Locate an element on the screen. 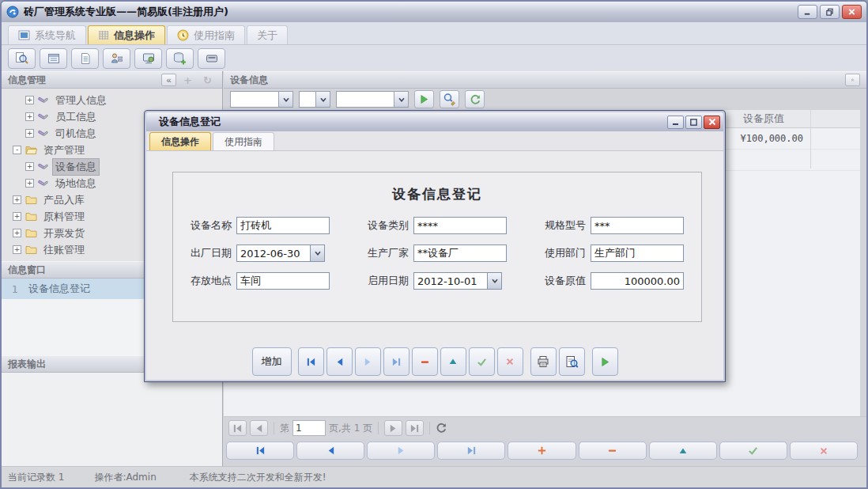 This screenshot has width=868, height=489. run-button is located at coordinates (424, 100).